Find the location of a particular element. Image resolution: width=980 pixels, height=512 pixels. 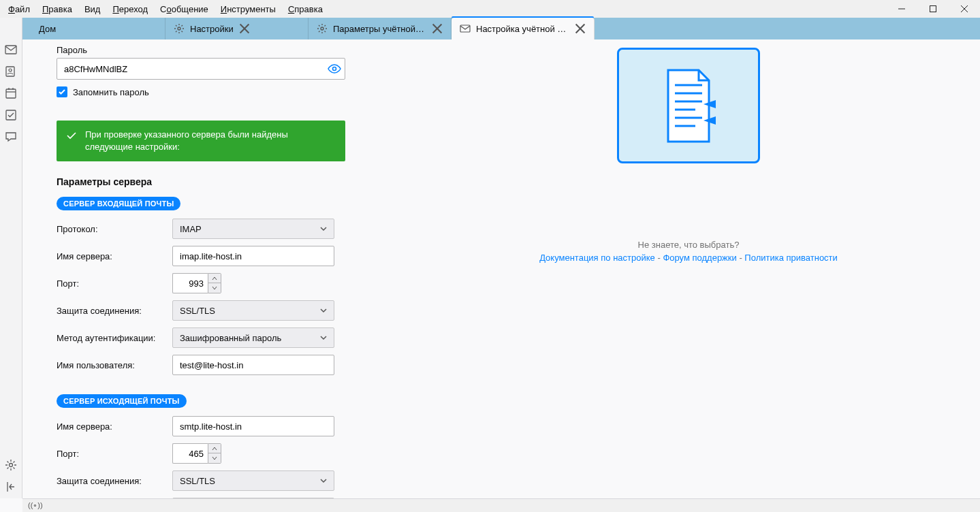

incoming-username-input is located at coordinates (253, 365).